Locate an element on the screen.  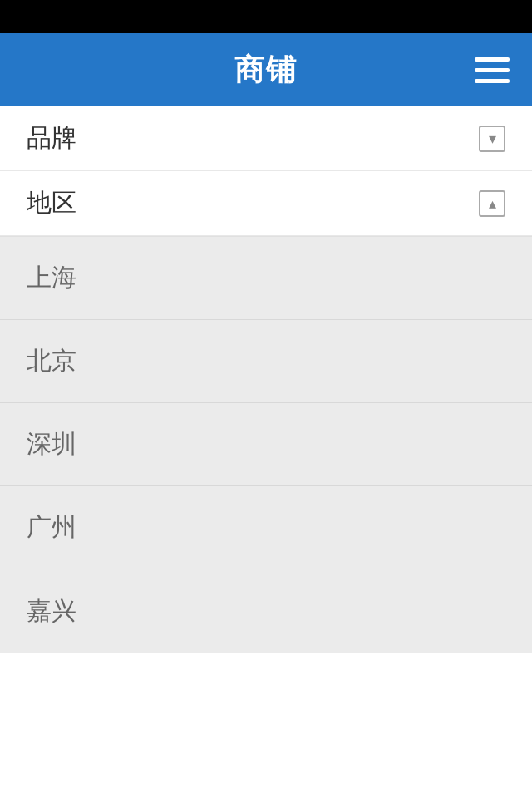
region-item-label: 上海 is located at coordinates (52, 278).